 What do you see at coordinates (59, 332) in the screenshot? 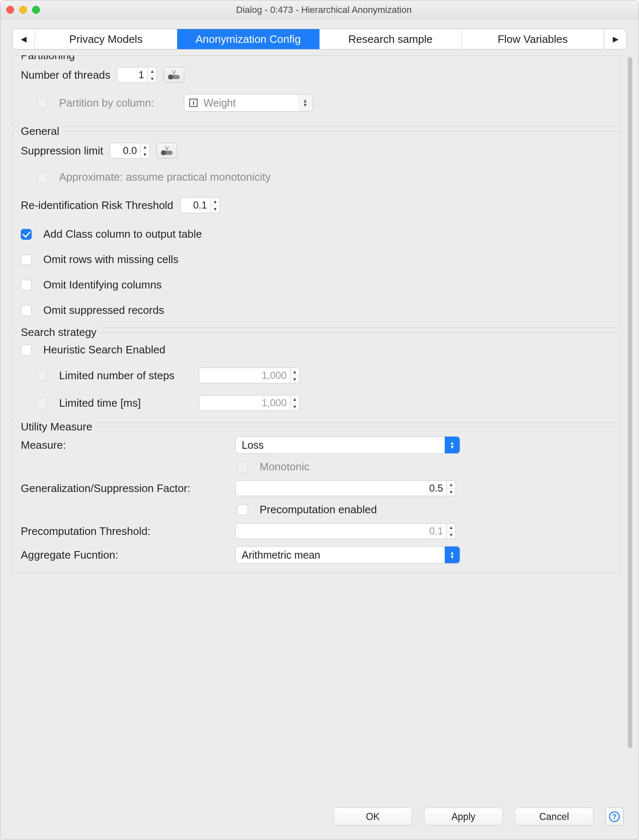
I see `group-title-search: Search strategy` at bounding box center [59, 332].